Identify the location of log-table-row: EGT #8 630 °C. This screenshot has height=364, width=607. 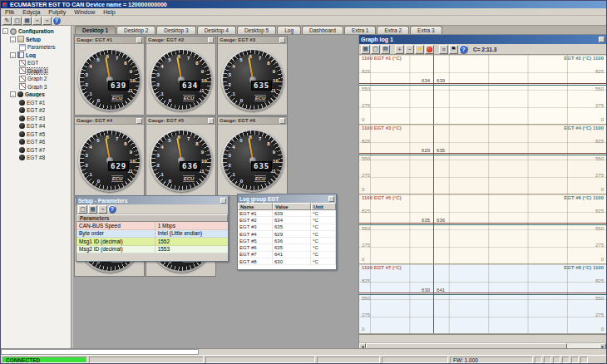
(287, 262).